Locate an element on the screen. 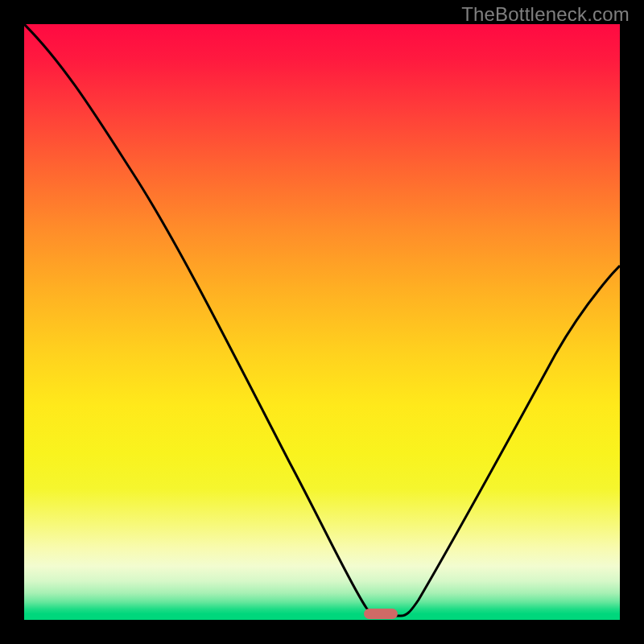 The image size is (644, 644). optimum-marker is located at coordinates (381, 613).